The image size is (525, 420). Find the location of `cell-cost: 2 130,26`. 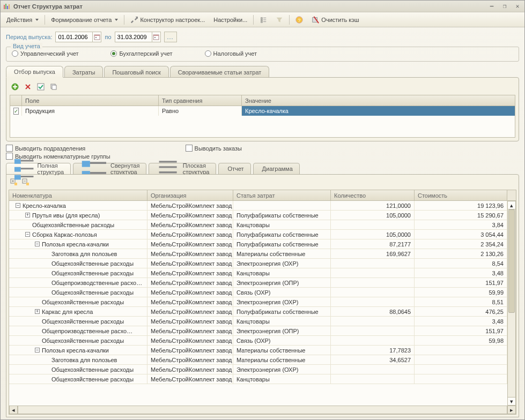

cell-cost: 2 130,26 is located at coordinates (461, 254).